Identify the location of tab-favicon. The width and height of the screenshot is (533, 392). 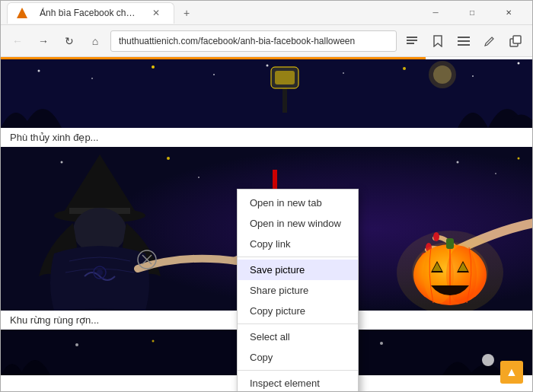
(22, 13).